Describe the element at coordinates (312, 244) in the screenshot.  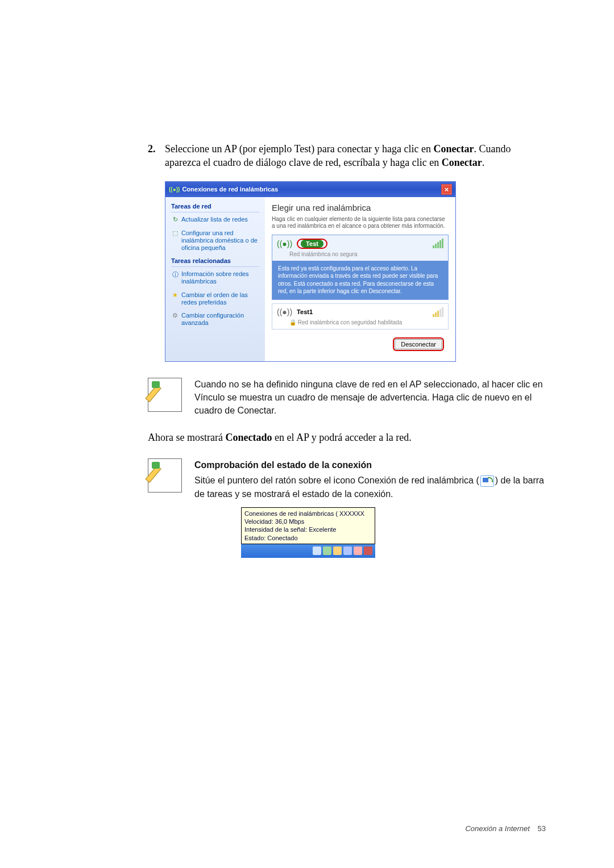
I see `highlight-oval: Test` at that location.